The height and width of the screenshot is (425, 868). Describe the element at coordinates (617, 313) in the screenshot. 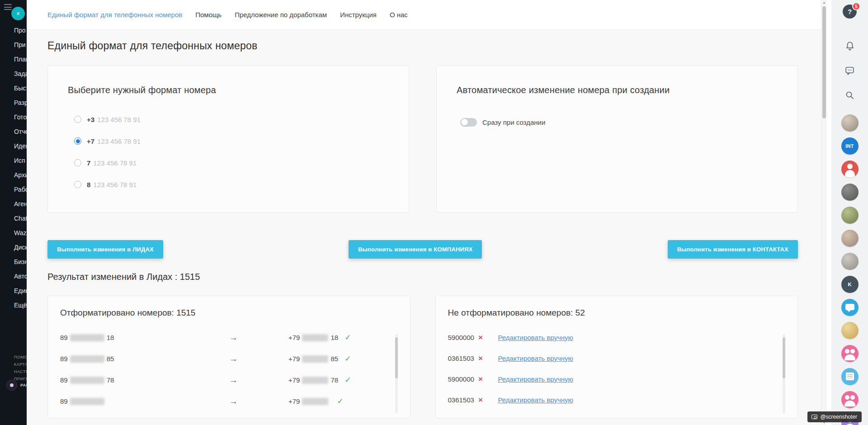

I see `unformatted-title: Не отформатировано номеров: 52` at that location.